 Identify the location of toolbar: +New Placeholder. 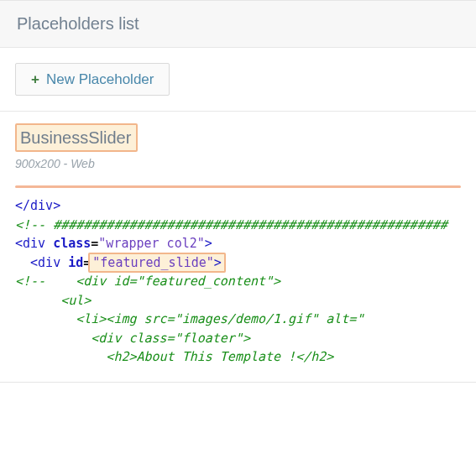
(238, 80).